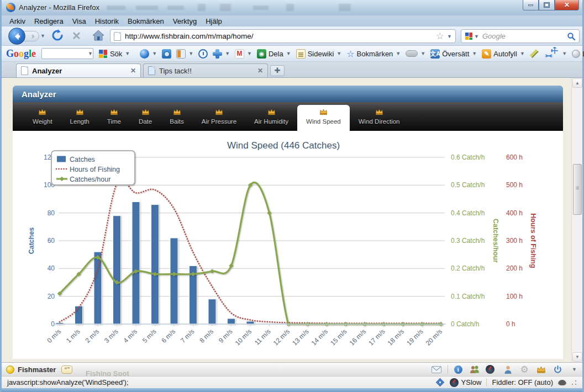  I want to click on menu-redigera: Redigera, so click(49, 21).